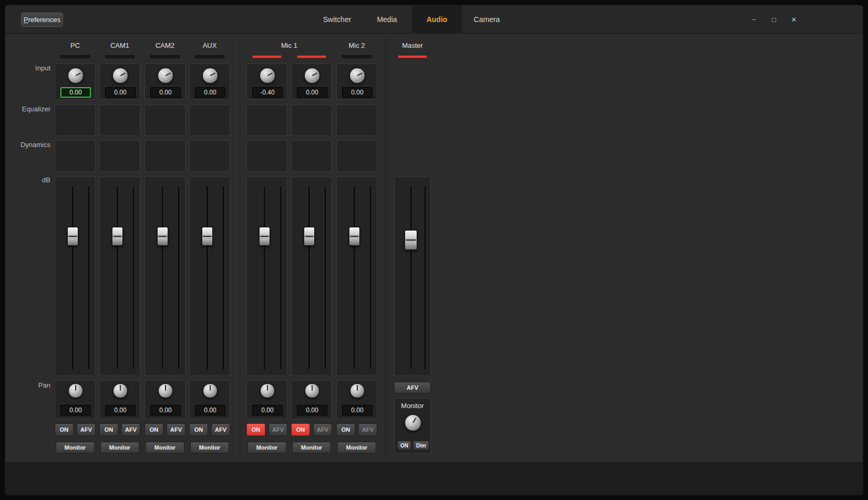  What do you see at coordinates (405, 445) in the screenshot?
I see `monitor-on-button: ON` at bounding box center [405, 445].